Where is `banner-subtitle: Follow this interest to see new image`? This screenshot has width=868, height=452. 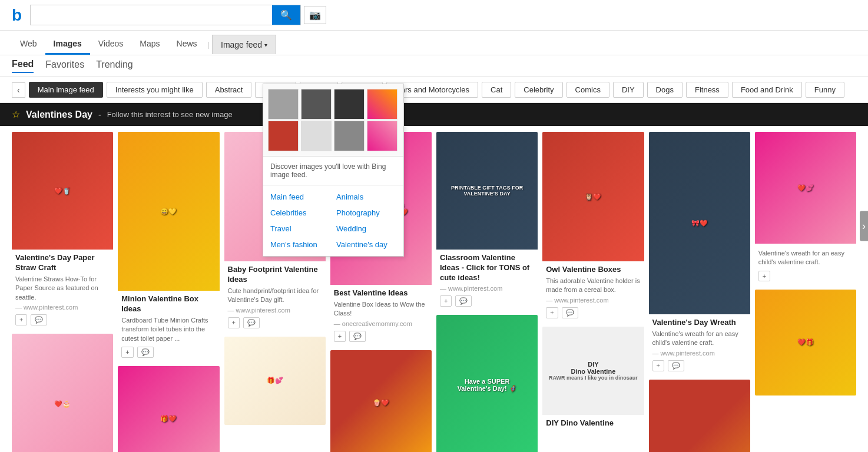 banner-subtitle: Follow this interest to see new image is located at coordinates (170, 114).